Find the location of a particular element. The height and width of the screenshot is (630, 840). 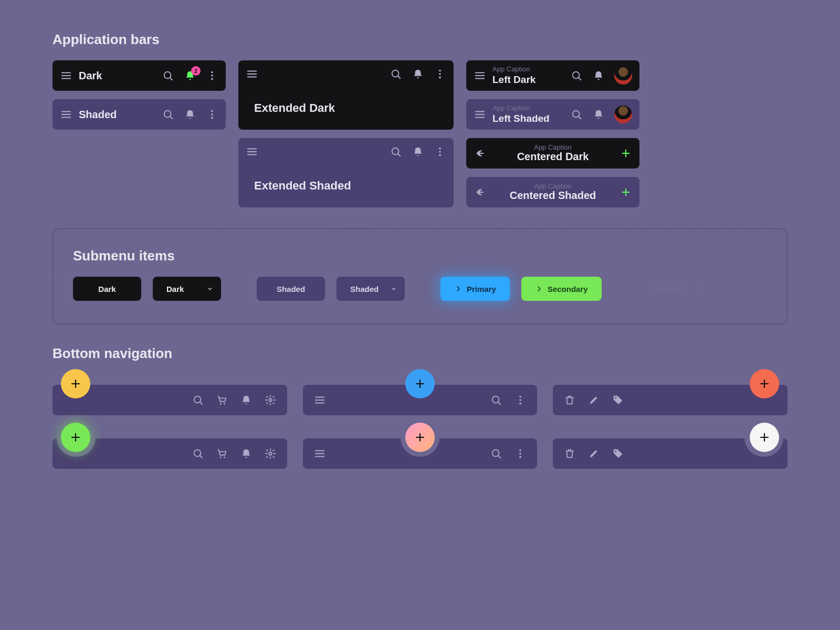

appbar-title: Left Dark is located at coordinates (514, 80).